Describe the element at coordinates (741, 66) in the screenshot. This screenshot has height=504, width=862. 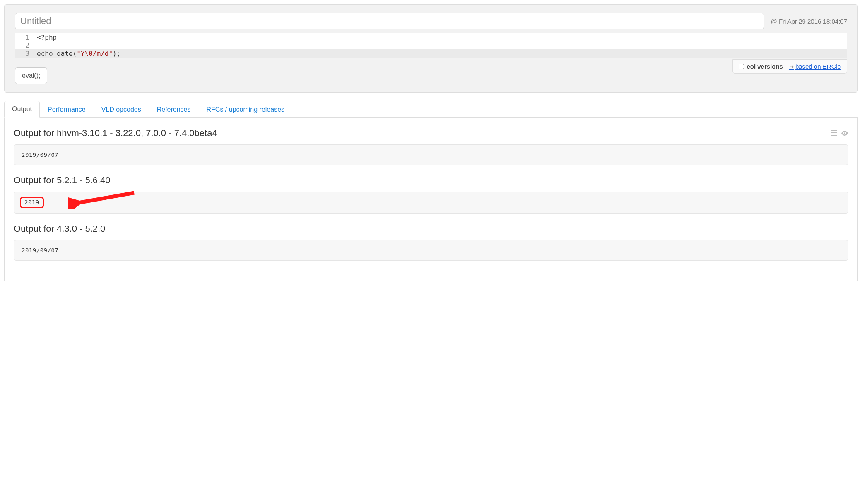
I see `eol-checkbox` at that location.